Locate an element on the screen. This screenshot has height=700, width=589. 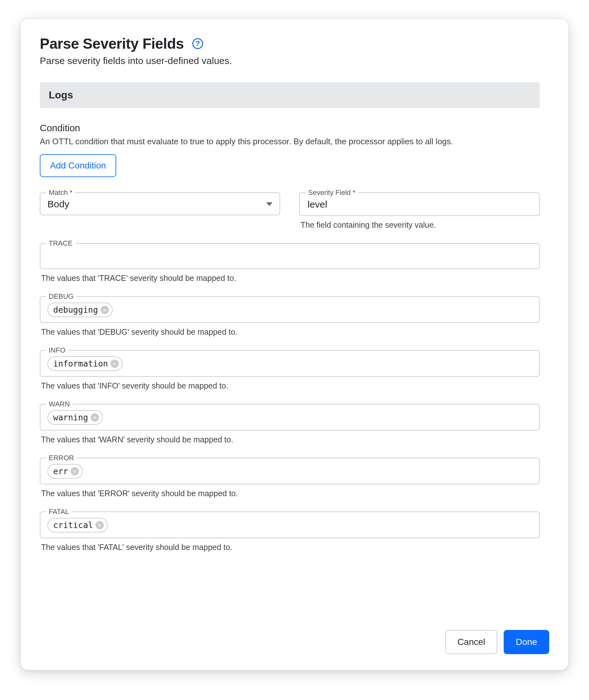
severity-field-label: Severity Field * is located at coordinates (332, 193).